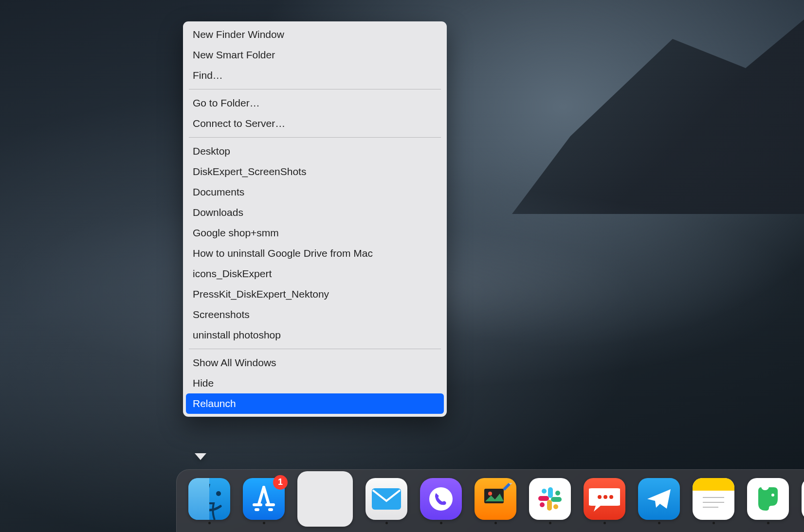 The image size is (804, 532). What do you see at coordinates (209, 499) in the screenshot?
I see `finder-icon` at bounding box center [209, 499].